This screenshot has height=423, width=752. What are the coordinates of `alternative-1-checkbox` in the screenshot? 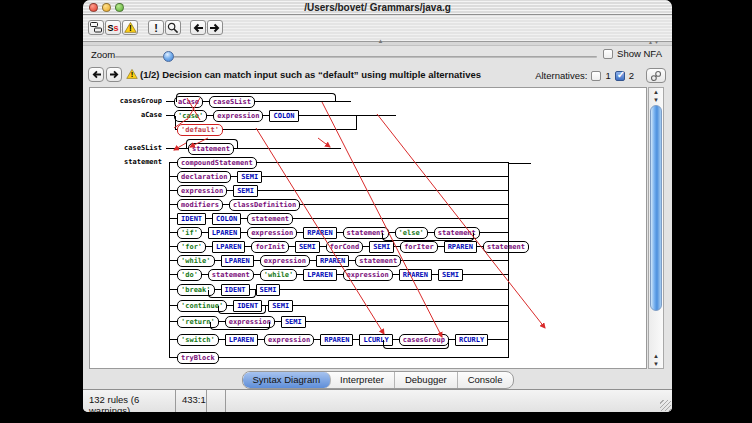 It's located at (596, 76).